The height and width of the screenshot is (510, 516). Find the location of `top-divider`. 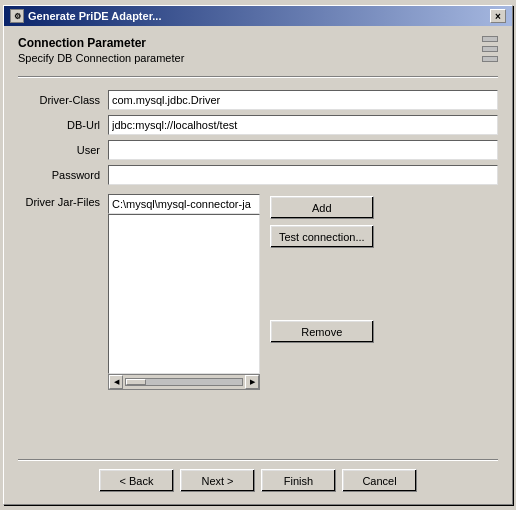

top-divider is located at coordinates (258, 77).